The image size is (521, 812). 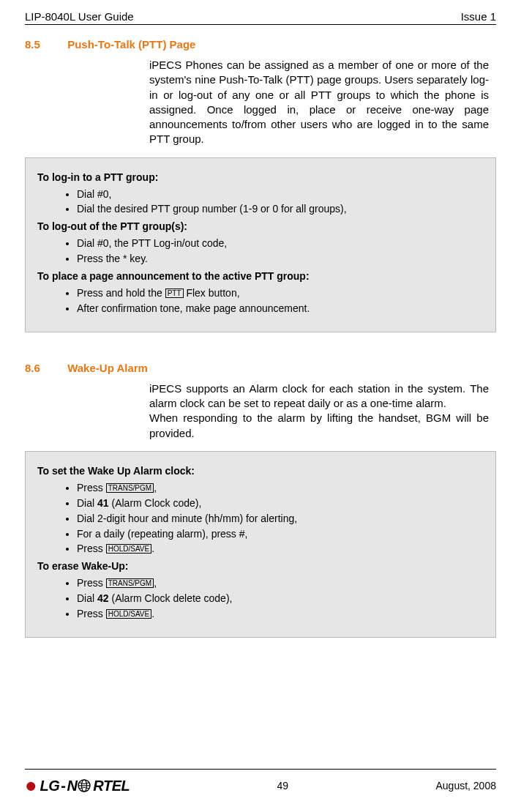 I want to click on lg-nortel-logo: ● LG - N RTEL, so click(x=78, y=786).